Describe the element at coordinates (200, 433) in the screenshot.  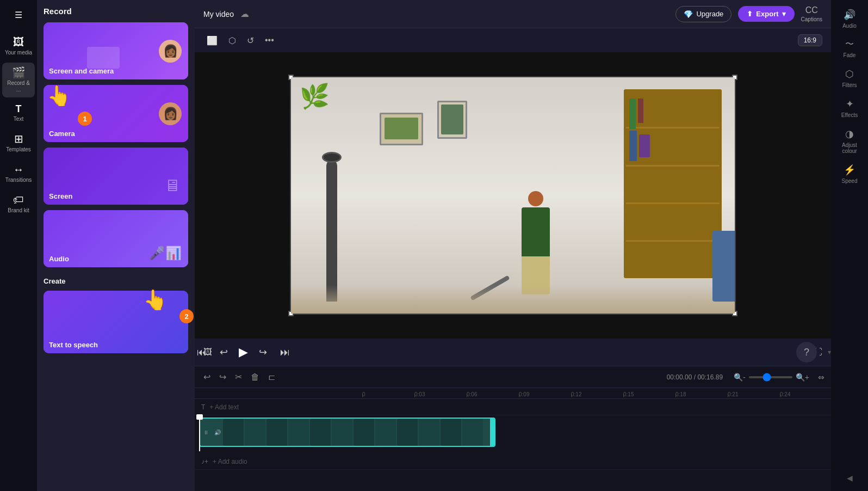
I see `playhead` at that location.